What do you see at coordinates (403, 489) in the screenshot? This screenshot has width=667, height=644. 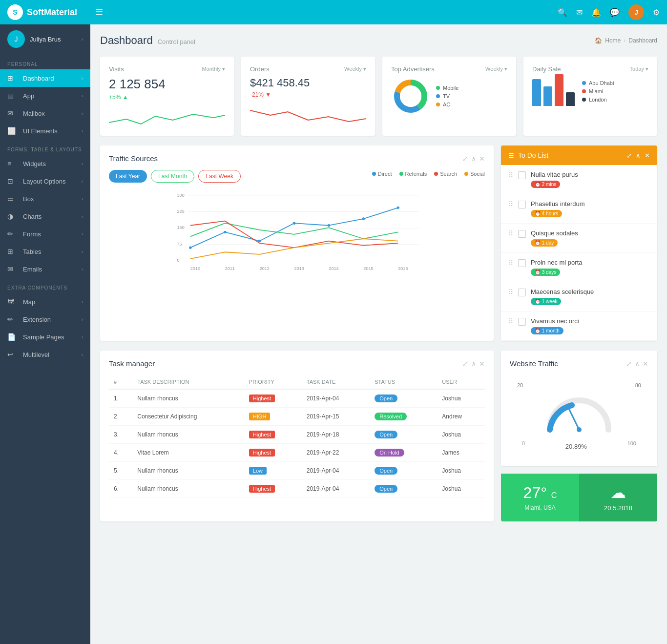 I see `cell-status: Open` at bounding box center [403, 489].